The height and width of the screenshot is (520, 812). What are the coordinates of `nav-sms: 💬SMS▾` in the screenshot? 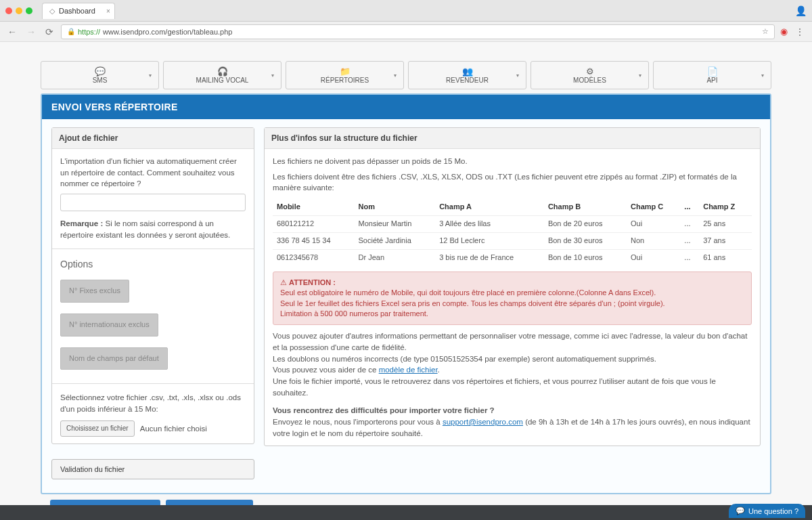 It's located at (100, 75).